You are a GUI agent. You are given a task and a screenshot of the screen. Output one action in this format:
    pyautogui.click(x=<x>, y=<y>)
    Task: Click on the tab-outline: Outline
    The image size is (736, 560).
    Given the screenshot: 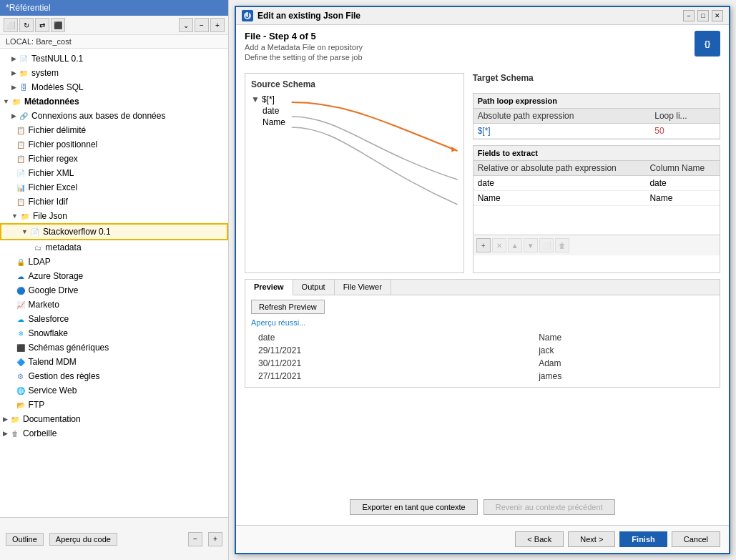 What is the action you would take?
    pyautogui.click(x=24, y=539)
    